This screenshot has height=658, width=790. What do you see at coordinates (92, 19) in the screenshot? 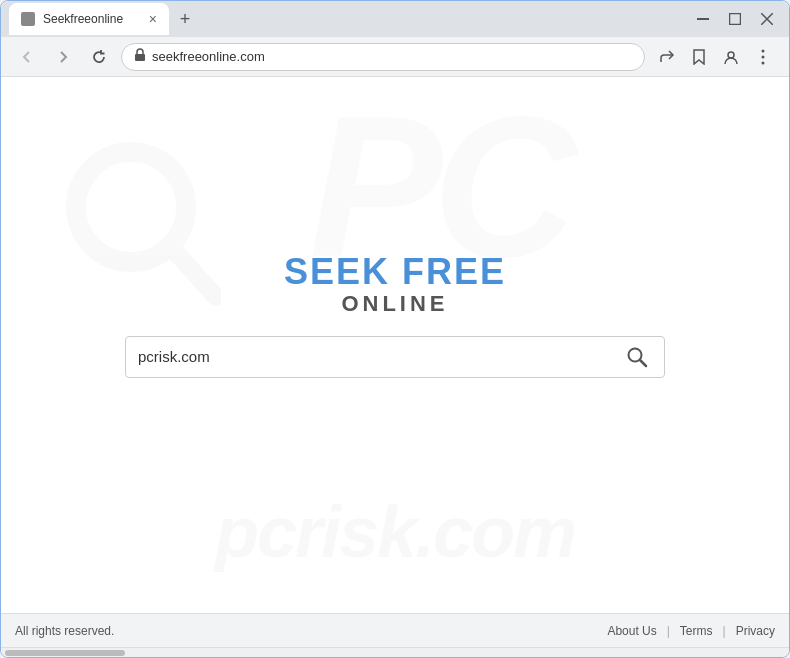
I see `tab-title: Seekfreeonline` at bounding box center [92, 19].